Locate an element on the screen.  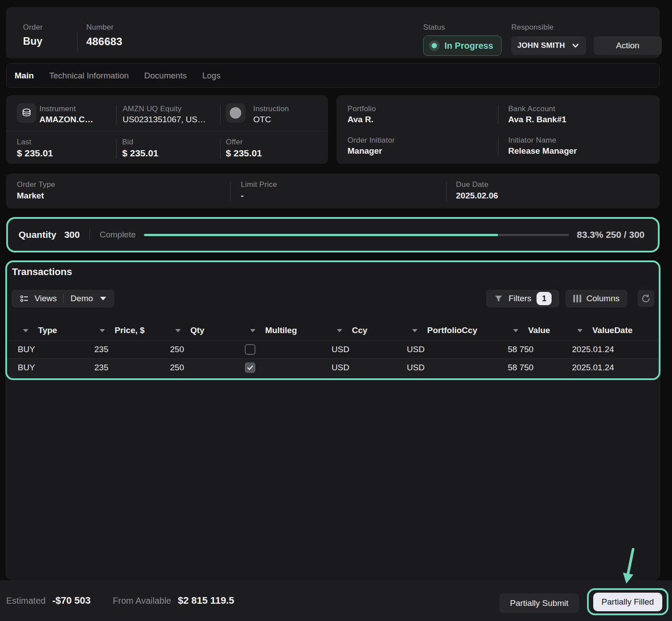
due-date-label: Due Date is located at coordinates (472, 185).